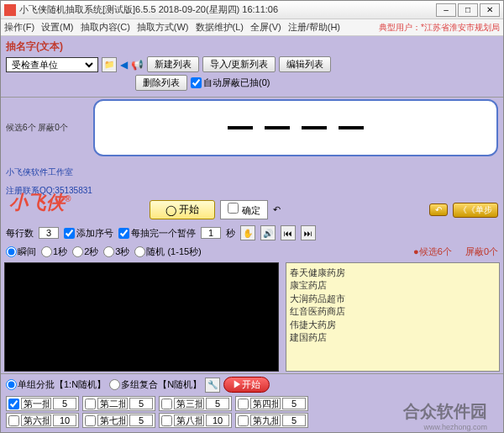 The width and height of the screenshot is (504, 433). What do you see at coordinates (252, 191) in the screenshot?
I see `contact-label: 注册联系QQ:35135831` at bounding box center [252, 191].